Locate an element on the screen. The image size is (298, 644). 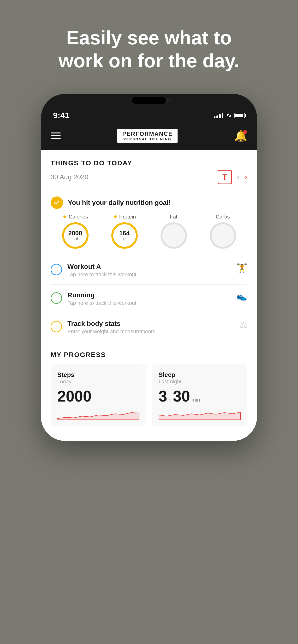
carbs-item: Carbs is located at coordinates (223, 231).